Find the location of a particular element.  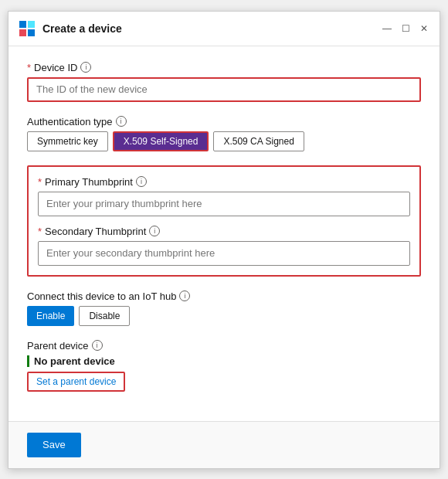

primary-thumbprint-input is located at coordinates (224, 204).